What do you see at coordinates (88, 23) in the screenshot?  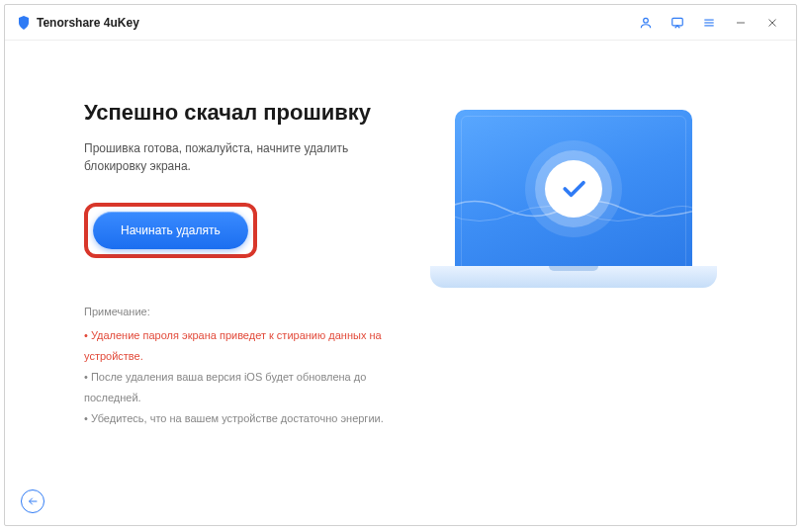 I see `app-title: Tenorshare 4uKey` at bounding box center [88, 23].